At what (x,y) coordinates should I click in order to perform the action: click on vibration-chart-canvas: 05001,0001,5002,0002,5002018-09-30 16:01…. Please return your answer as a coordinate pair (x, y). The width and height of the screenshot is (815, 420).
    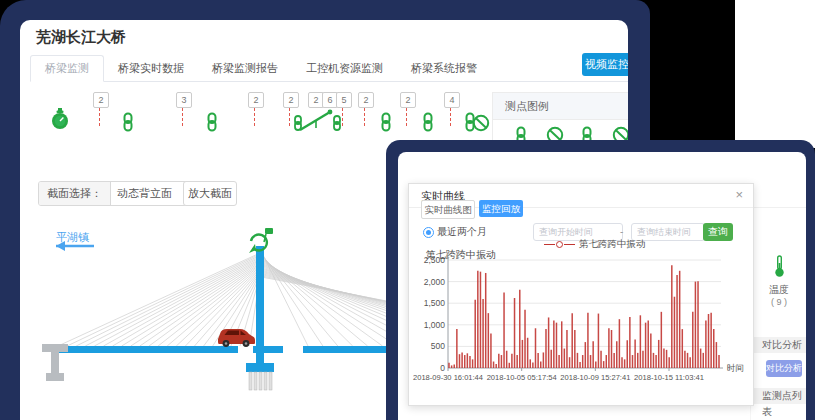
    Looking at the image, I should click on (581, 328).